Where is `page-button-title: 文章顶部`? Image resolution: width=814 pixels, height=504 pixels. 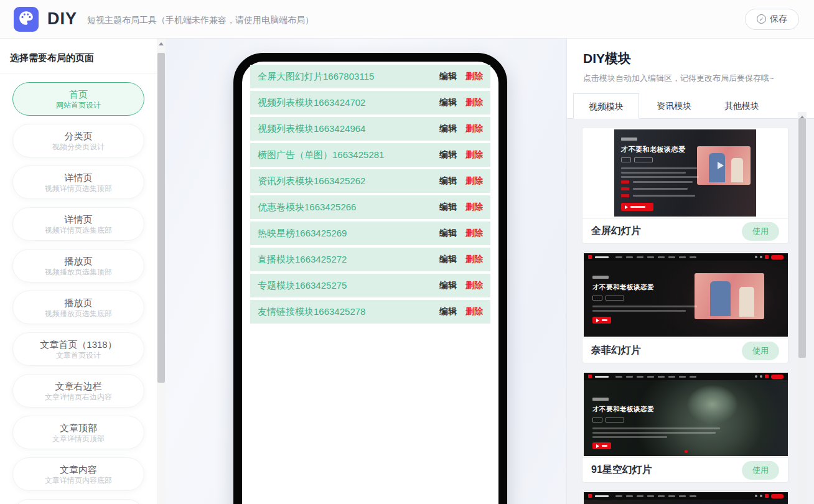 page-button-title: 文章顶部 is located at coordinates (78, 428).